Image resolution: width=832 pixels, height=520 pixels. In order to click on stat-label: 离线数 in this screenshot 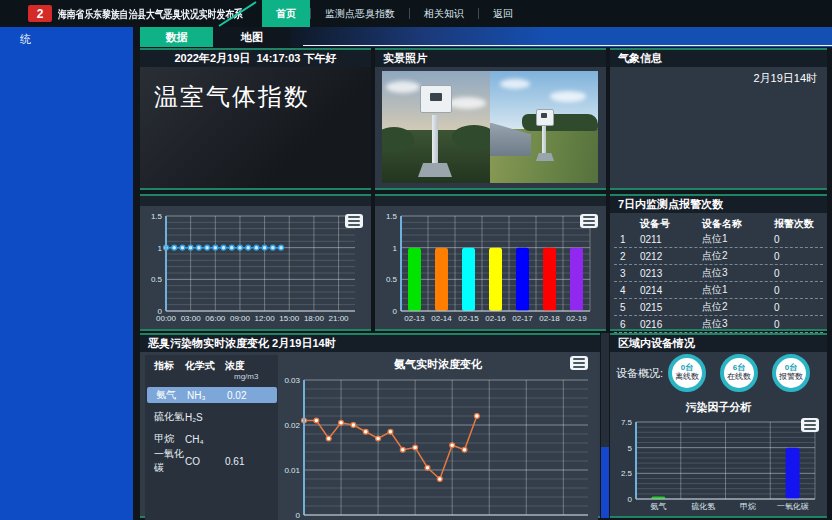, I will do `click(687, 378)`.